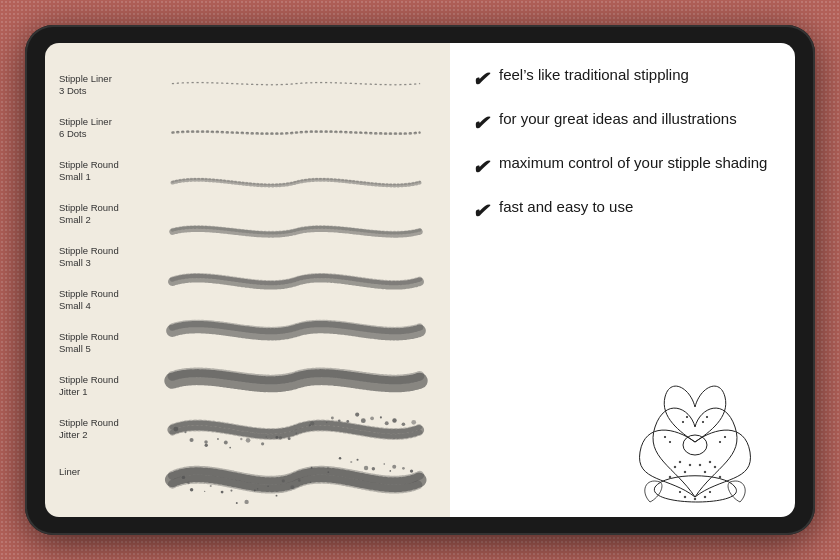 The height and width of the screenshot is (560, 840). What do you see at coordinates (110, 428) in the screenshot?
I see `brush-name-stipple-round-jitter-2: Stipple RoundJitter 2` at bounding box center [110, 428].